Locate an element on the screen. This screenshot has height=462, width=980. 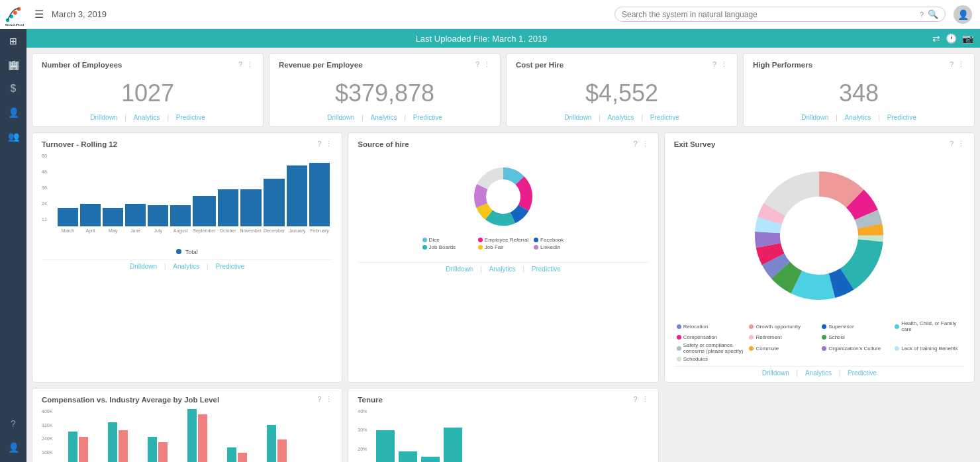
predictive-link-cost: Predictive is located at coordinates (665, 118).